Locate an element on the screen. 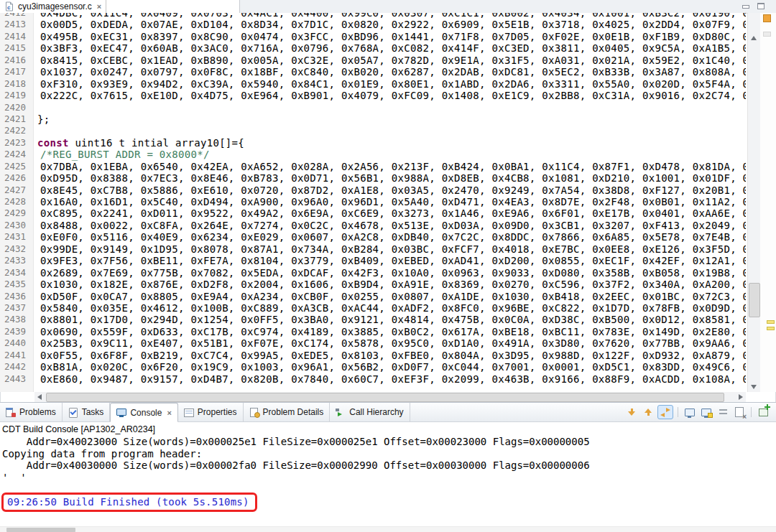  line-number: 2426 is located at coordinates (17, 178).